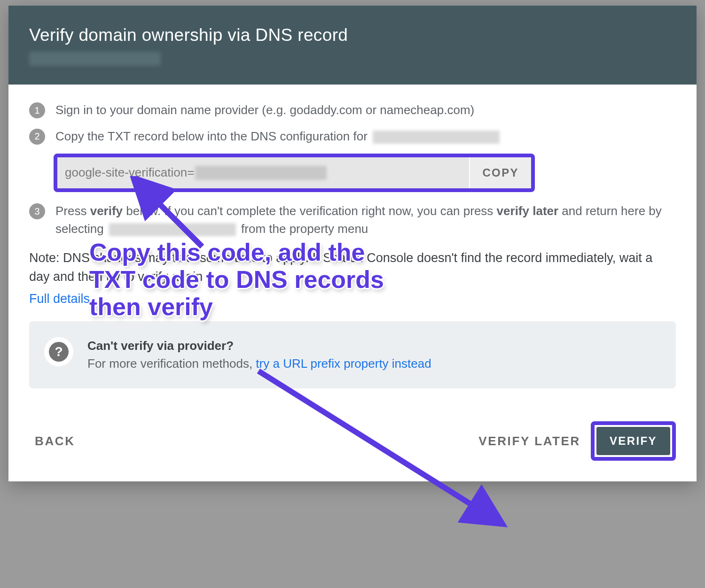 This screenshot has width=705, height=588. What do you see at coordinates (261, 173) in the screenshot?
I see `redacted-txt-token` at bounding box center [261, 173].